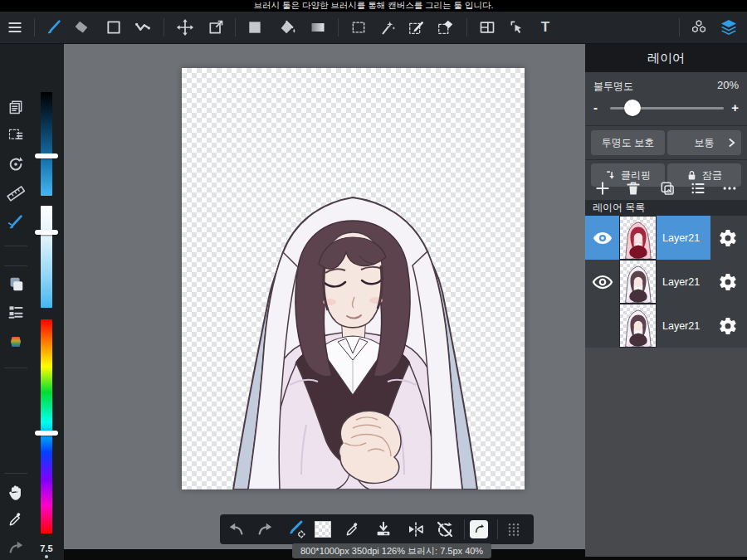  Describe the element at coordinates (514, 529) in the screenshot. I see `drag-handle-icon` at that location.